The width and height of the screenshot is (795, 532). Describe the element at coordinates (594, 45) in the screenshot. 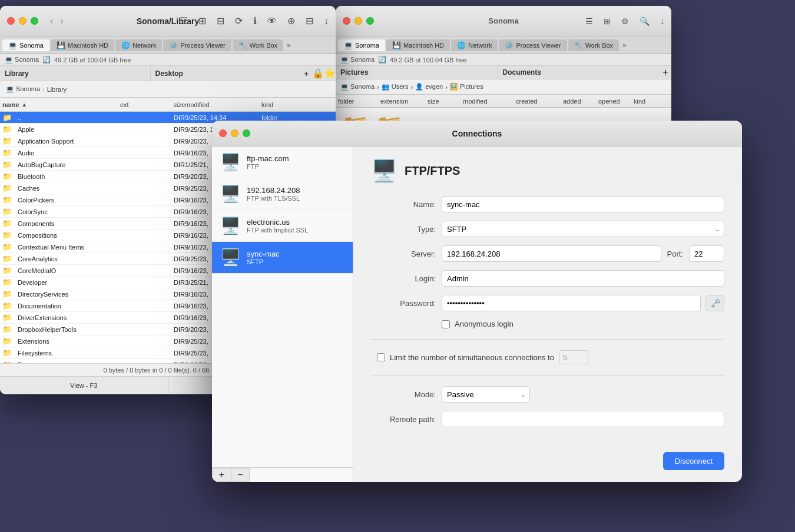

I see `finder2-tab-workbox: 🔧 Work Box` at that location.